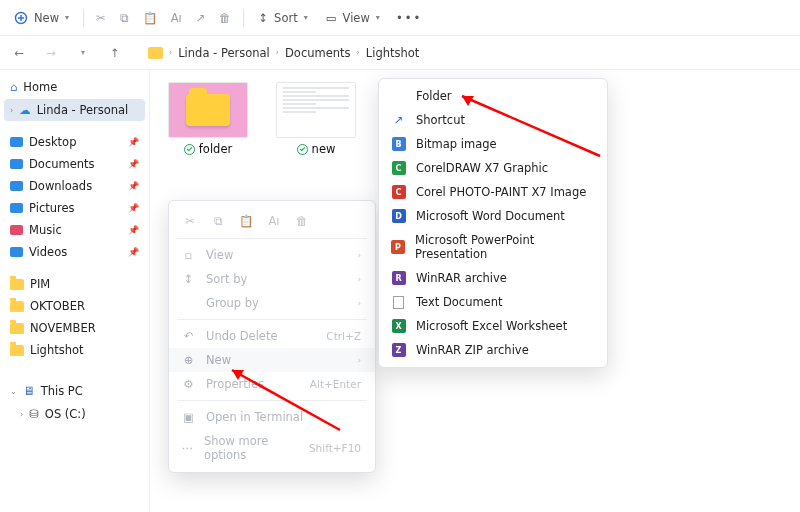 The image size is (800, 512). Describe the element at coordinates (74, 328) in the screenshot. I see `sidebar-item-november: NOVEMBER` at that location.